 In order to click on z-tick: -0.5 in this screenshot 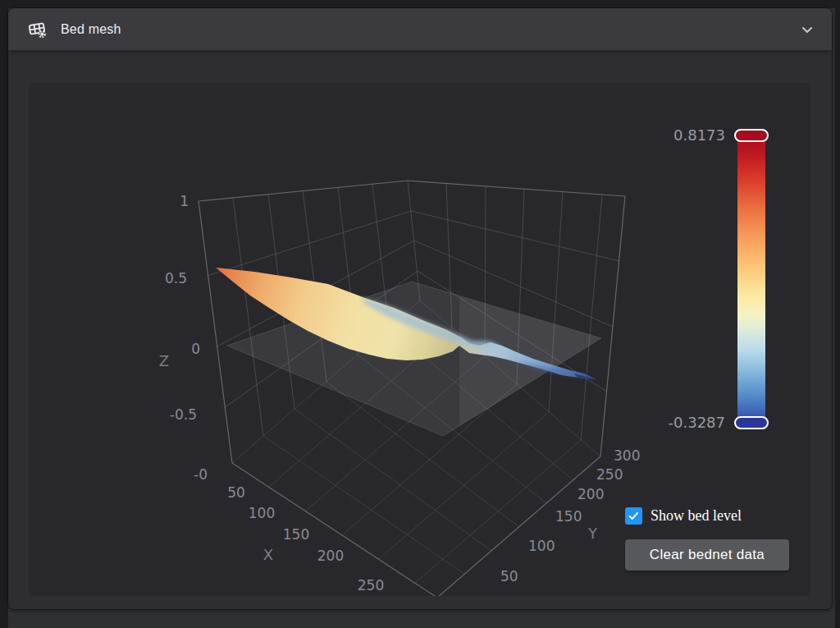, I will do `click(184, 415)`.